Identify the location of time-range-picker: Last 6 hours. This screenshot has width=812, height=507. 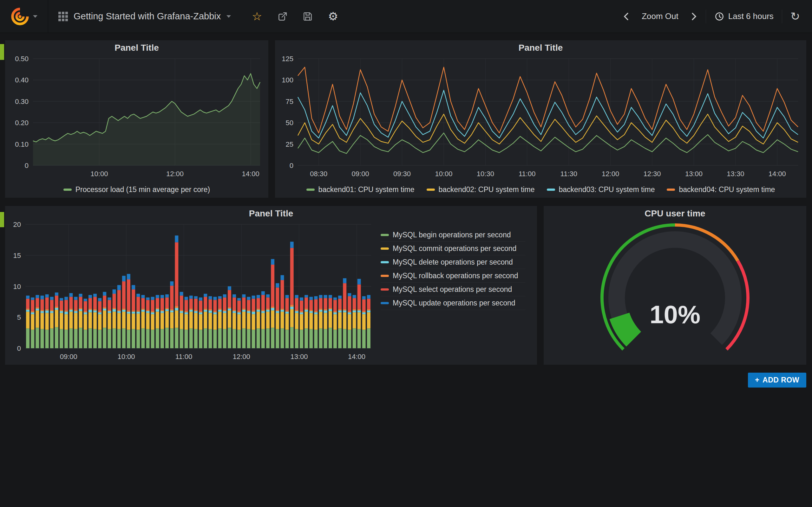
(744, 16).